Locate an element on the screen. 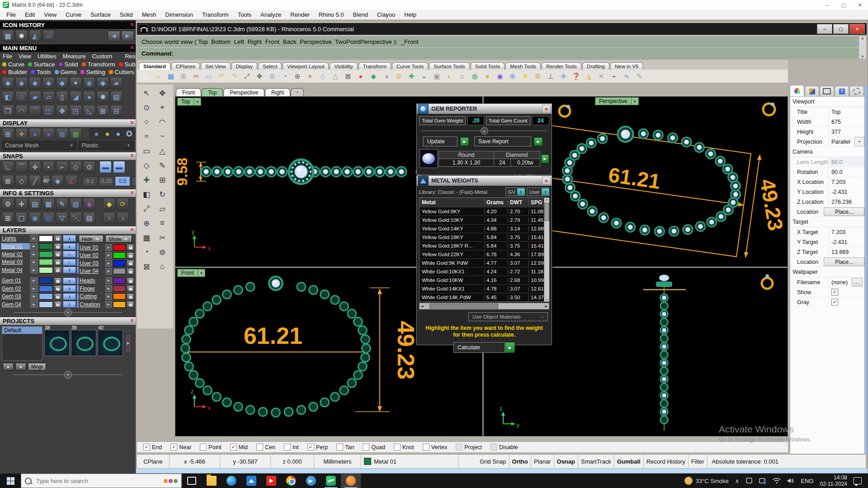 This screenshot has height=488, width=868. status-toggle: Filter is located at coordinates (698, 461).